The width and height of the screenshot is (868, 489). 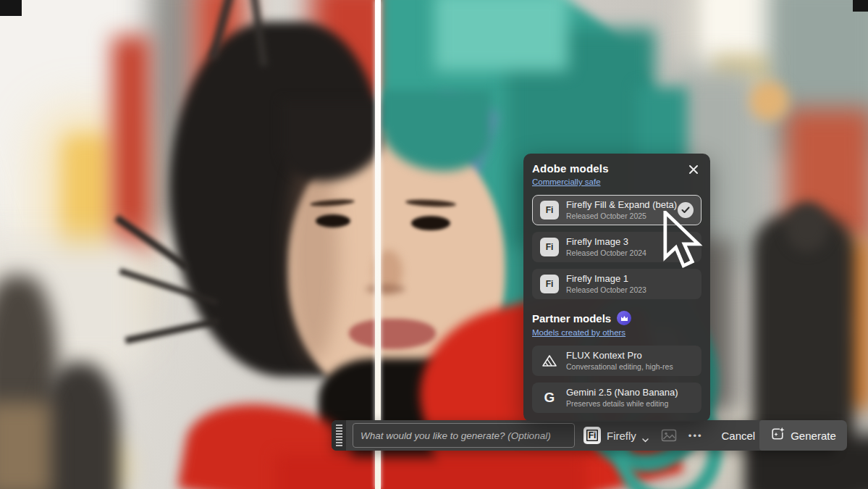 What do you see at coordinates (623, 404) in the screenshot?
I see `model-description: Preserves details while editing` at bounding box center [623, 404].